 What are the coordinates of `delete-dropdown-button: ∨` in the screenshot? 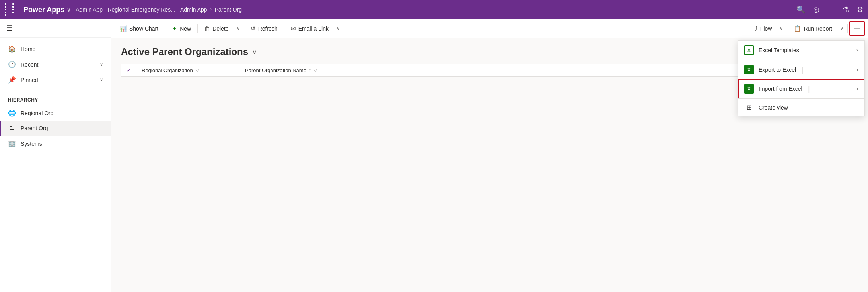 It's located at (238, 29).